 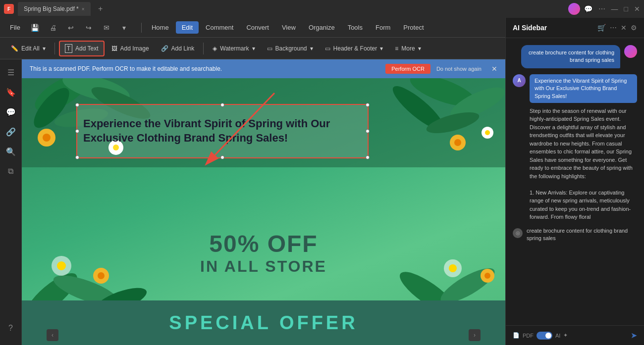 I want to click on settings-sidebar-icon: ⚙, so click(x=634, y=28).